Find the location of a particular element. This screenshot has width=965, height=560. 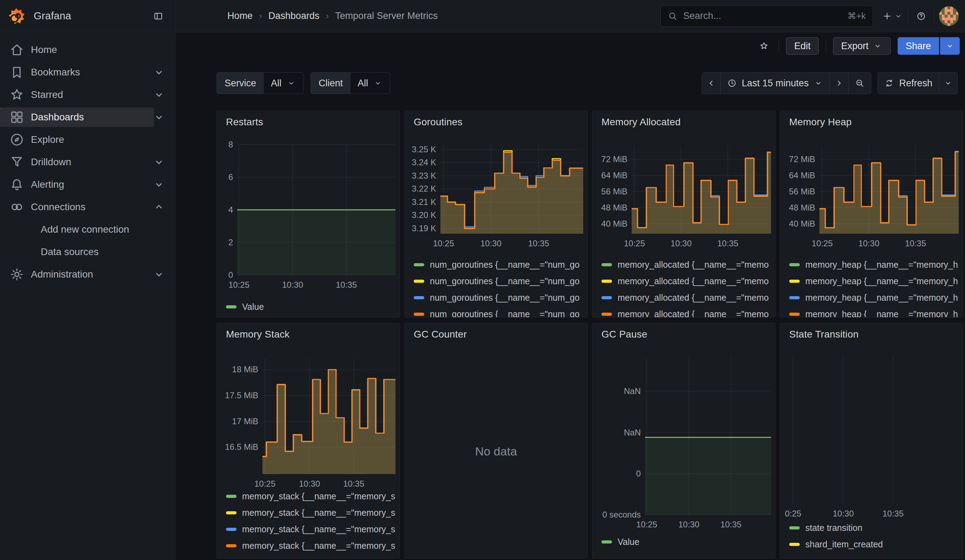

avatar is located at coordinates (949, 16).